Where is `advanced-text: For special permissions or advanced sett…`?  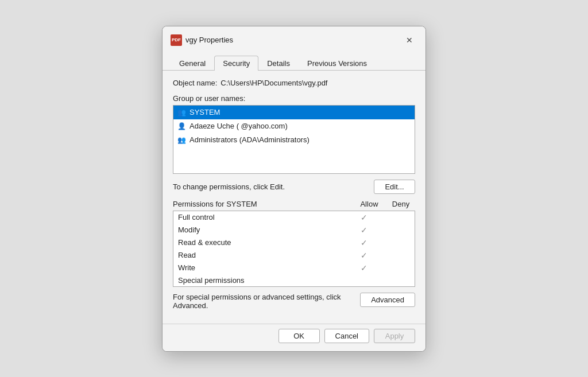 advanced-text: For special permissions or advanced sett… is located at coordinates (264, 301).